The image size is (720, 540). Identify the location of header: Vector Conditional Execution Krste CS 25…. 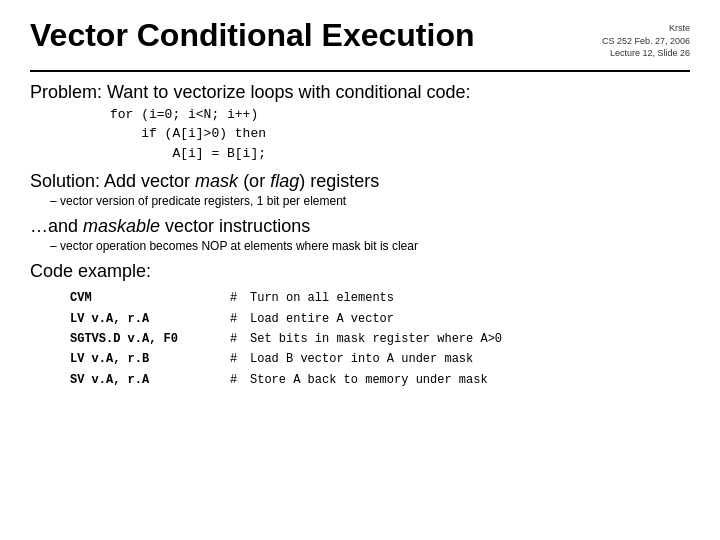
(360, 39).